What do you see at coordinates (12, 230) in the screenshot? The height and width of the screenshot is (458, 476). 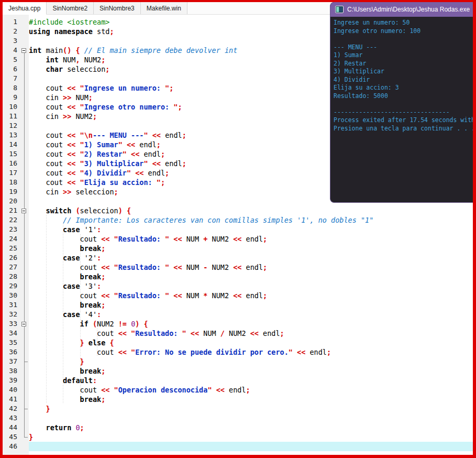 I see `line-number: 23` at bounding box center [12, 230].